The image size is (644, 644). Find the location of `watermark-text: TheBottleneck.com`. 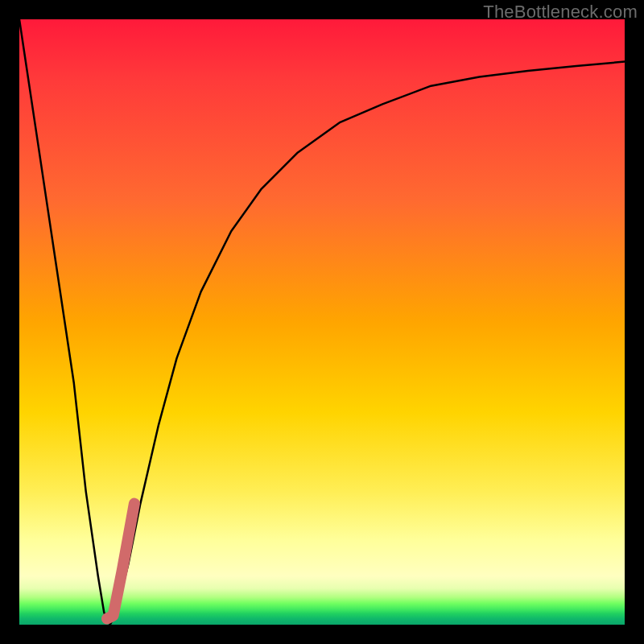

watermark-text: TheBottleneck.com is located at coordinates (560, 12).